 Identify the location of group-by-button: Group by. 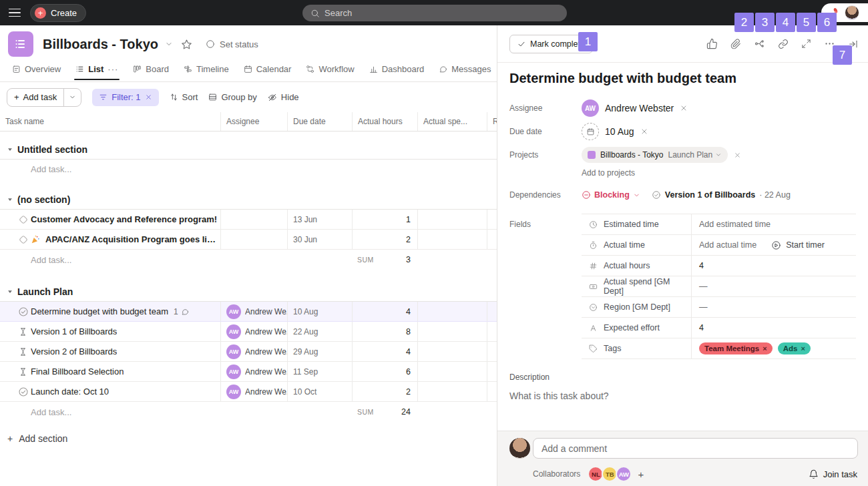
(232, 97).